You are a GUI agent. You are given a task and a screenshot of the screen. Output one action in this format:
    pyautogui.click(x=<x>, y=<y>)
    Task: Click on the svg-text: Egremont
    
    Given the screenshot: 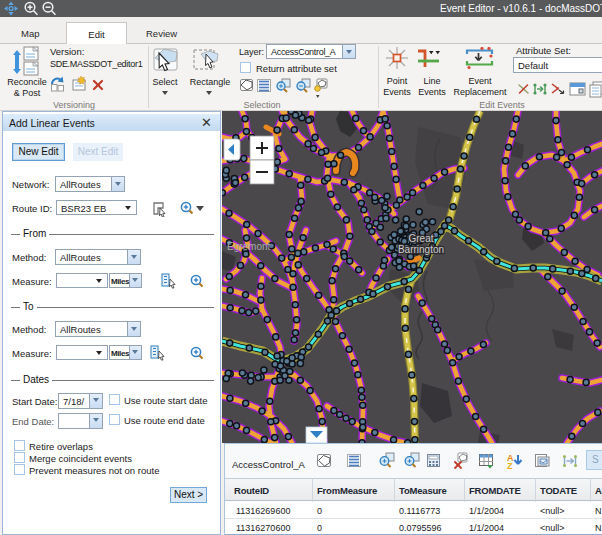 What is the action you would take?
    pyautogui.click(x=249, y=246)
    